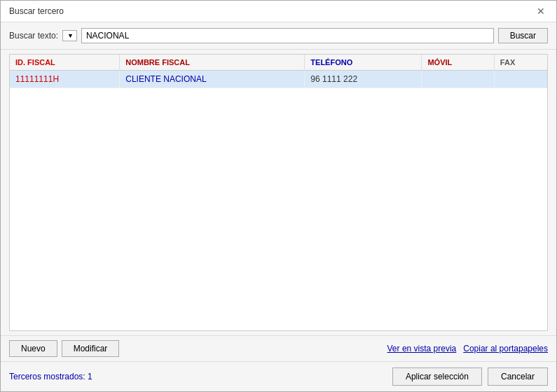 Image resolution: width=557 pixels, height=392 pixels. I want to click on search-label: Buscar texto:, so click(34, 36).